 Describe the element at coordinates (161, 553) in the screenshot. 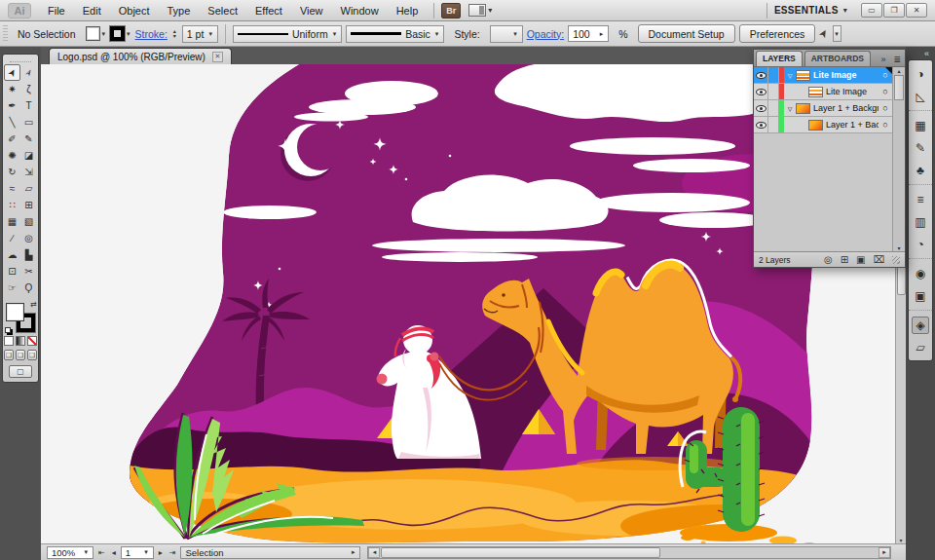

I see `next-artboard-button: ▸` at that location.